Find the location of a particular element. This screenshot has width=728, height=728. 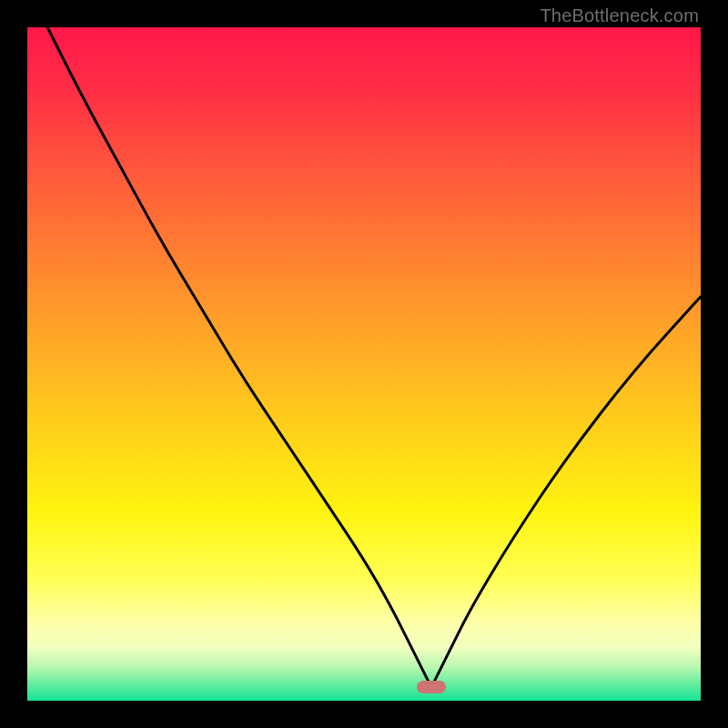

watermark-text: TheBottleneck.com is located at coordinates (619, 16).